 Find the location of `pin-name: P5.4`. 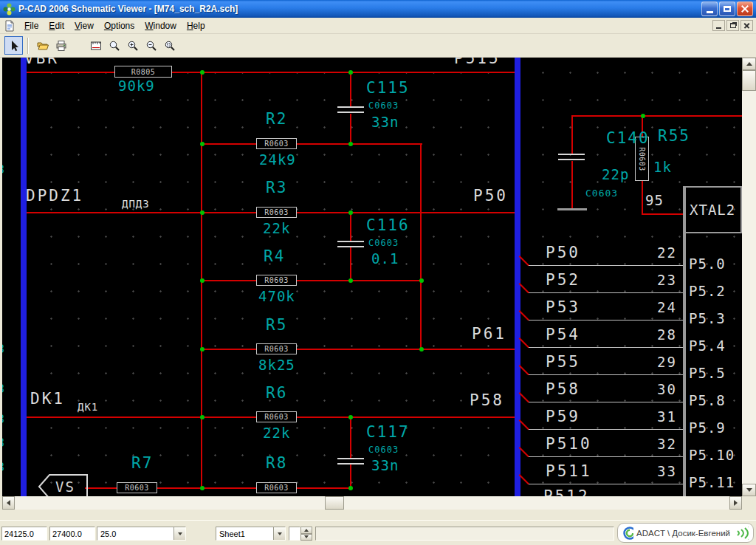

pin-name: P5.4 is located at coordinates (707, 346).